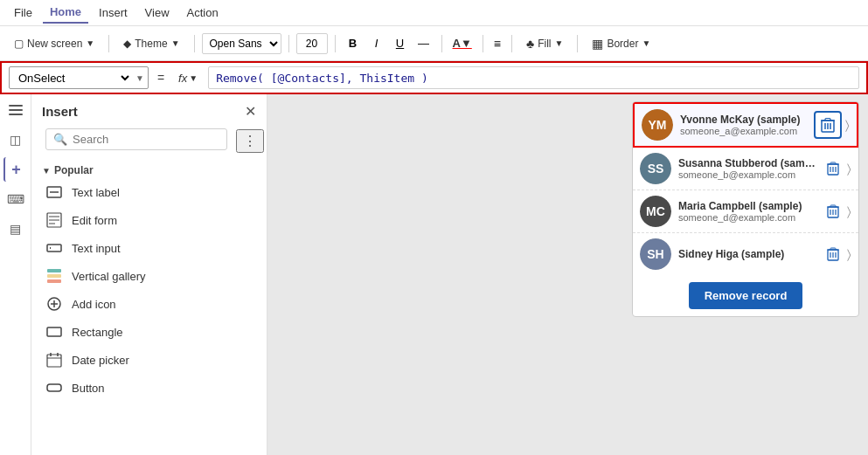 This screenshot has height=455, width=868. What do you see at coordinates (149, 332) in the screenshot?
I see `insert-item-rectangle: Rectangle` at bounding box center [149, 332].